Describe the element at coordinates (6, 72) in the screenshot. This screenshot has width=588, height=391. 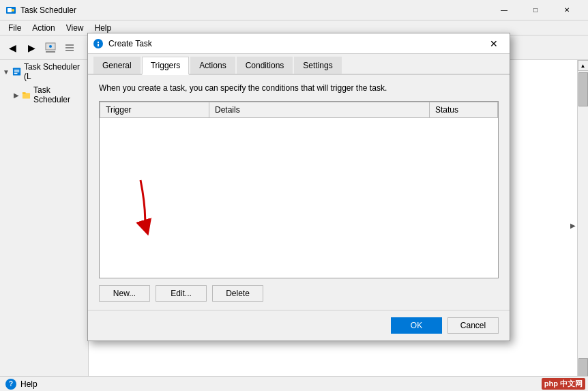
I see `expand-icon: ▼` at that location.